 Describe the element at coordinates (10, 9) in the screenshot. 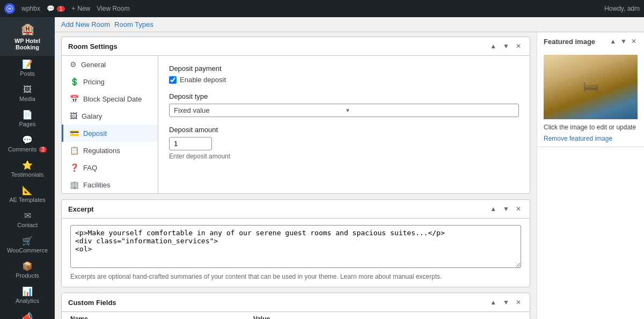

I see `svg-text: W` at that location.